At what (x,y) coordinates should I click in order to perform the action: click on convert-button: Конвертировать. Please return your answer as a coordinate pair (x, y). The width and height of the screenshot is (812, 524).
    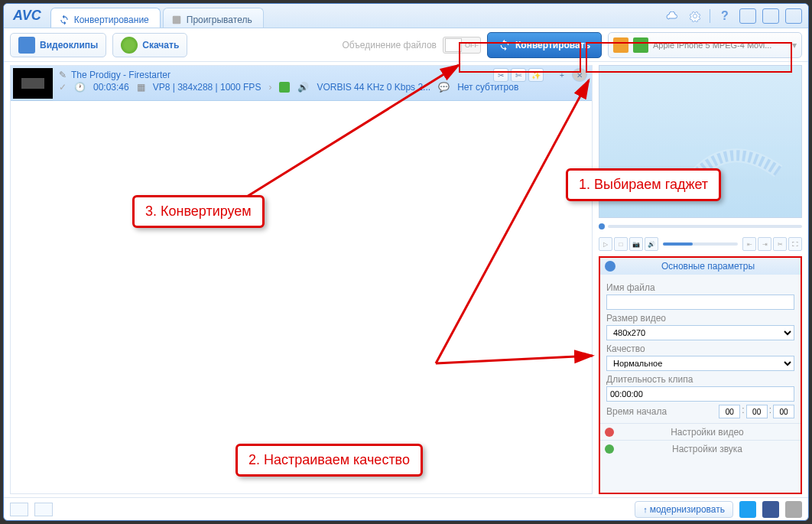
    Looking at the image, I should click on (544, 45).